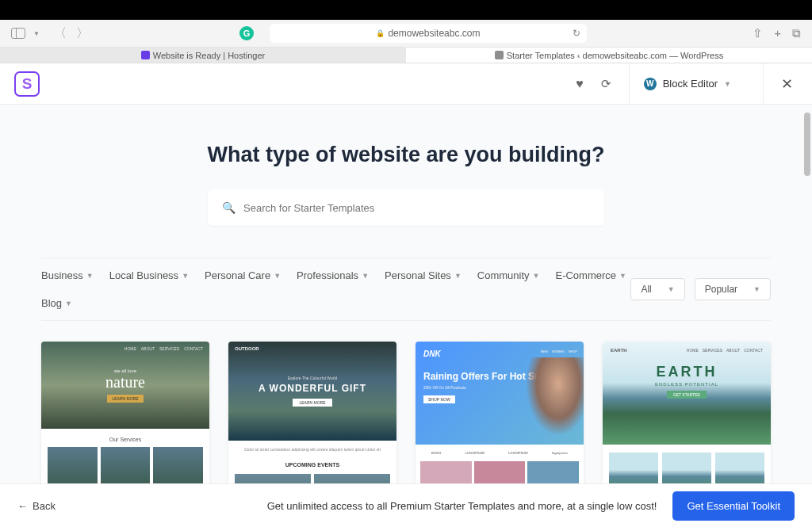  What do you see at coordinates (57, 303) in the screenshot?
I see `category-blog: Blog▼` at bounding box center [57, 303].